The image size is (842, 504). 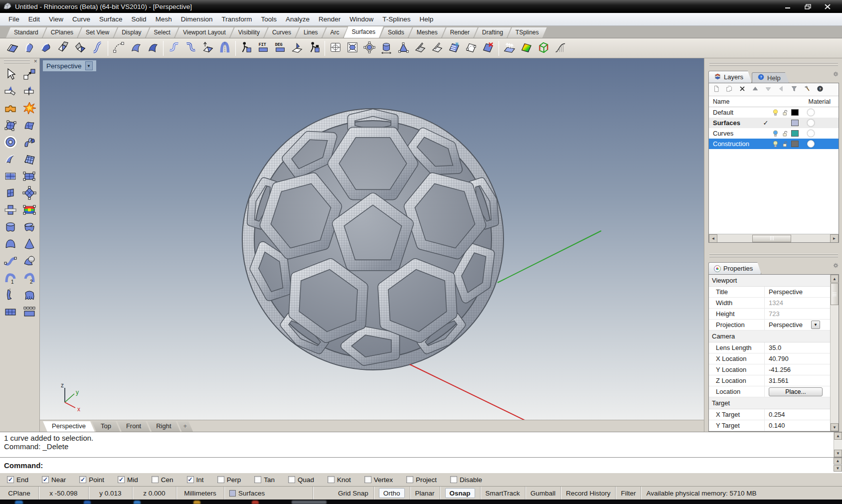 I want to click on extrude-solid-button, so click(x=10, y=227).